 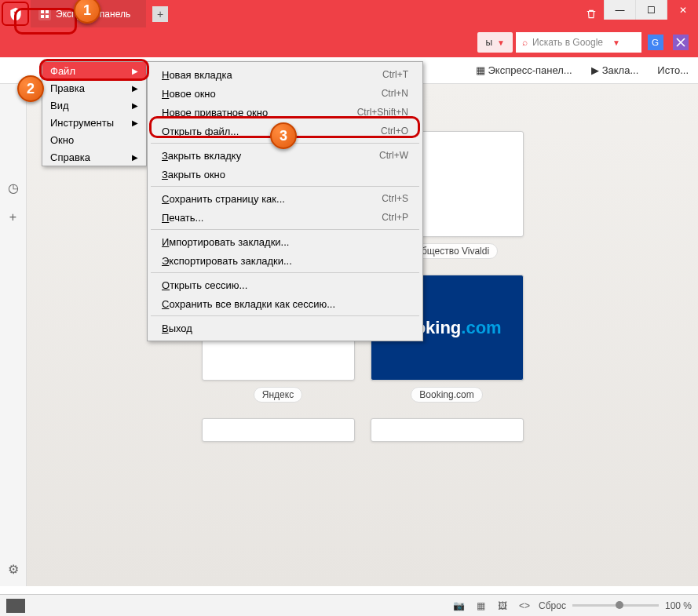 I want to click on image-icon: 🖼, so click(x=502, y=606).